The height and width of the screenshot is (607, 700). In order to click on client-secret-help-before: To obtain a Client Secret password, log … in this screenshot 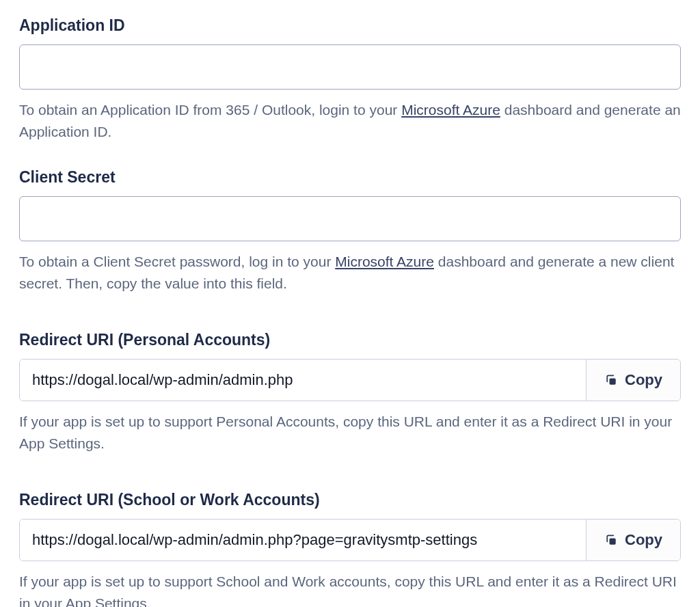, I will do `click(177, 261)`.